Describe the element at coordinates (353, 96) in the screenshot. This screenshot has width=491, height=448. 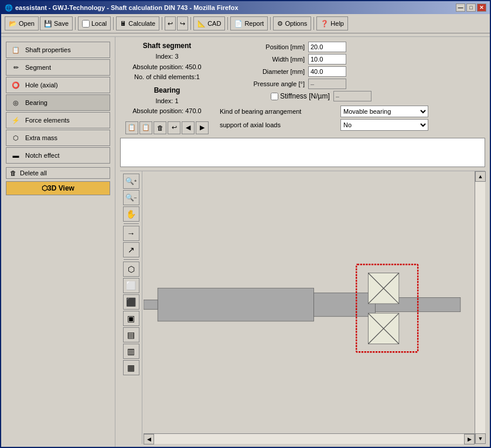
I see `stiffness-input` at that location.